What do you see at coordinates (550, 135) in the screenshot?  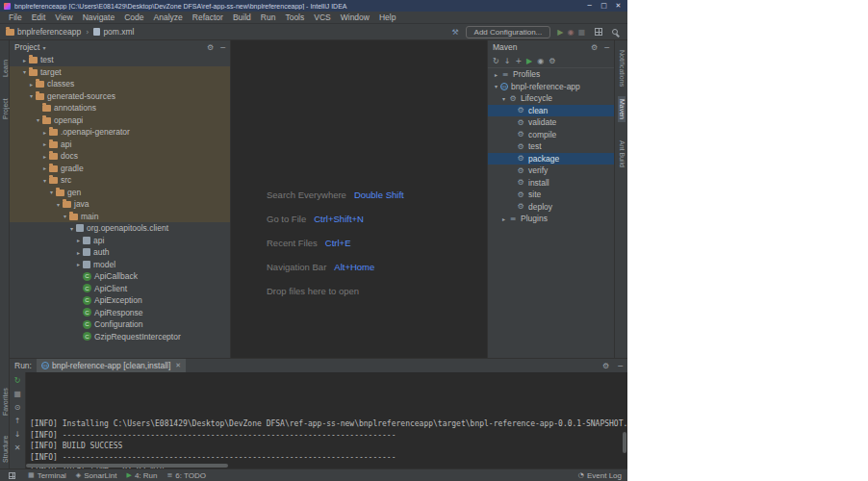 I see `maven-item-compile: ⚙compile` at bounding box center [550, 135].